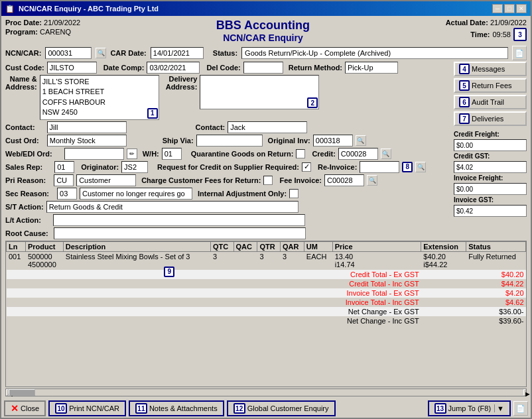 The width and height of the screenshot is (532, 419). I want to click on cust-code-label: Cust Code:, so click(25, 68).